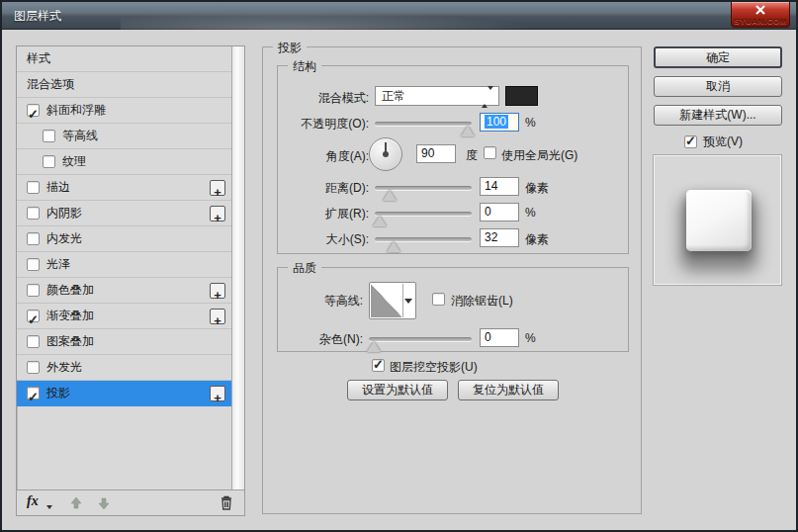 This screenshot has height=532, width=798. Describe the element at coordinates (125, 136) in the screenshot. I see `sidebar-item-contour: 等高线` at that location.